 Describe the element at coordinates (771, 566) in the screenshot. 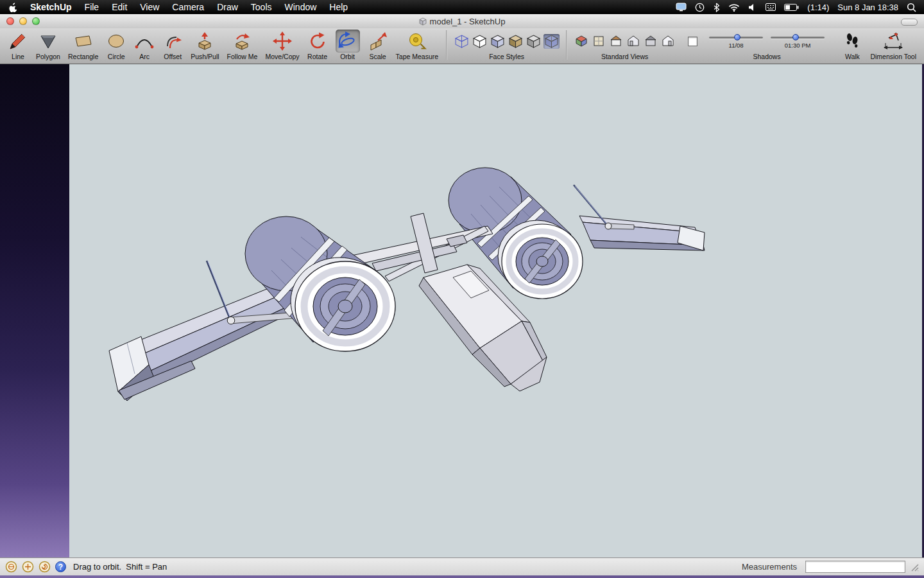

I see `measurements-label: Measurements` at that location.